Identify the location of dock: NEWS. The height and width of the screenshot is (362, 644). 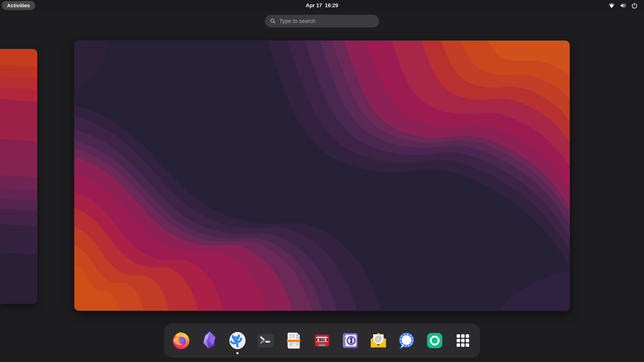
(322, 341).